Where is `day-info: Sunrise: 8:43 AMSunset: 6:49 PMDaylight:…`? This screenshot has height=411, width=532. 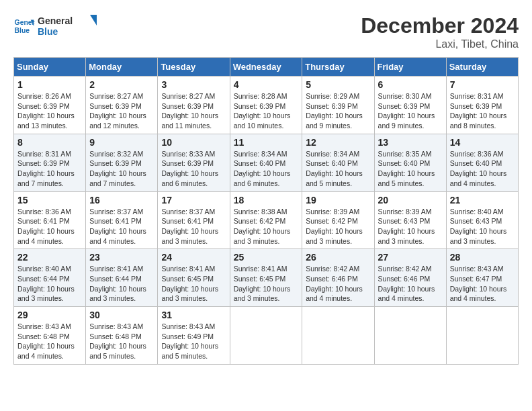 day-info: Sunrise: 8:43 AMSunset: 6:49 PMDaylight:… is located at coordinates (193, 341).